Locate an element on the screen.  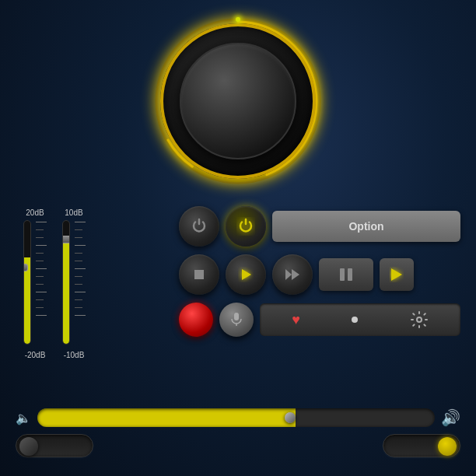
record-button is located at coordinates (196, 320).